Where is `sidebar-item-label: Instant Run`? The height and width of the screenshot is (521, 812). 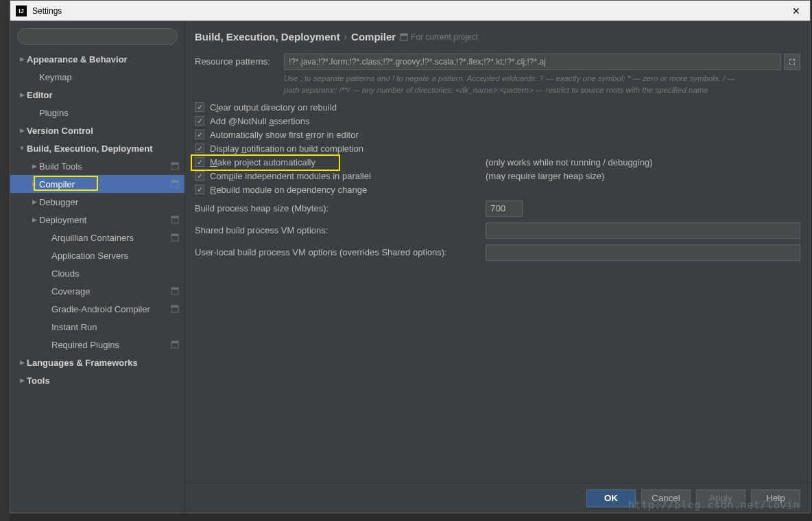 sidebar-item-label: Instant Run is located at coordinates (115, 327).